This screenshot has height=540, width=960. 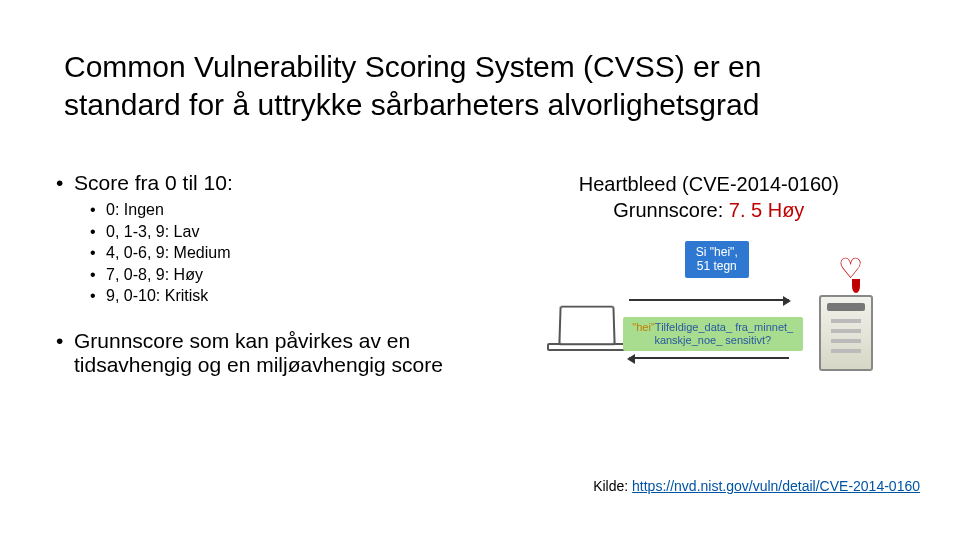 What do you see at coordinates (612, 486) in the screenshot?
I see `source-label: Kilde:` at bounding box center [612, 486].